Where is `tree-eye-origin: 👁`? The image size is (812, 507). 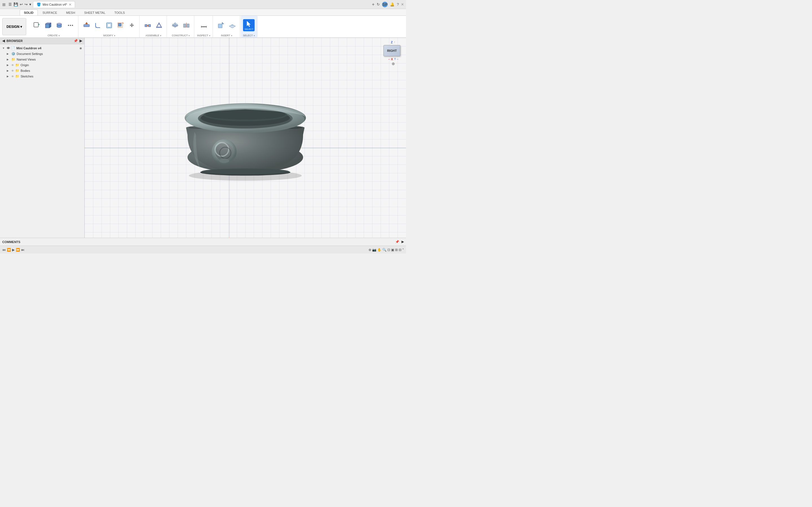 tree-eye-origin: 👁 is located at coordinates (13, 65).